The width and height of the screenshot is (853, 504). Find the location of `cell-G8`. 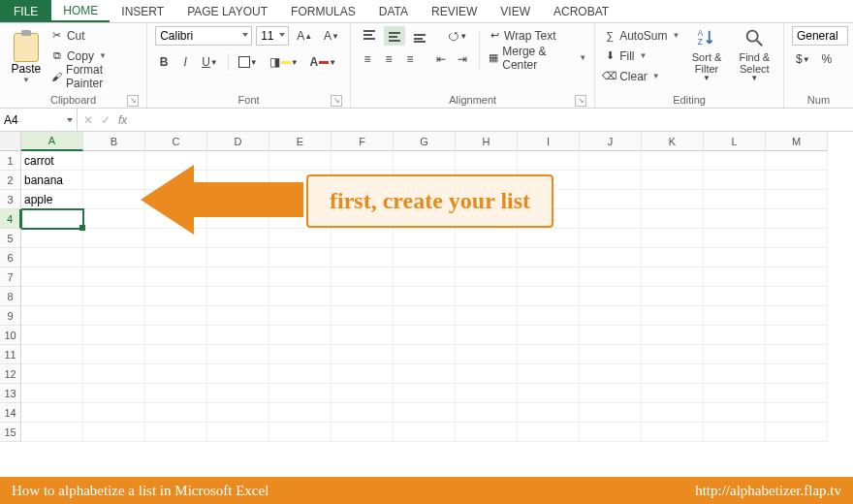

cell-G8 is located at coordinates (425, 297).